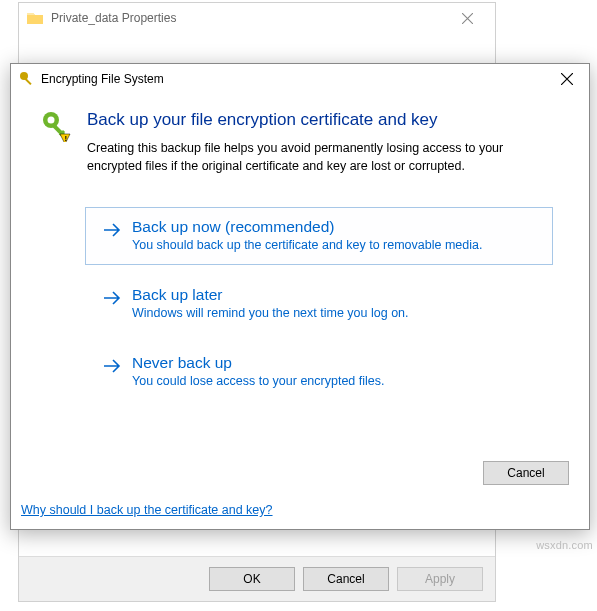 Image resolution: width=597 pixels, height=611 pixels. I want to click on option-never-backup: Never back up You could lose access to y…, so click(319, 372).